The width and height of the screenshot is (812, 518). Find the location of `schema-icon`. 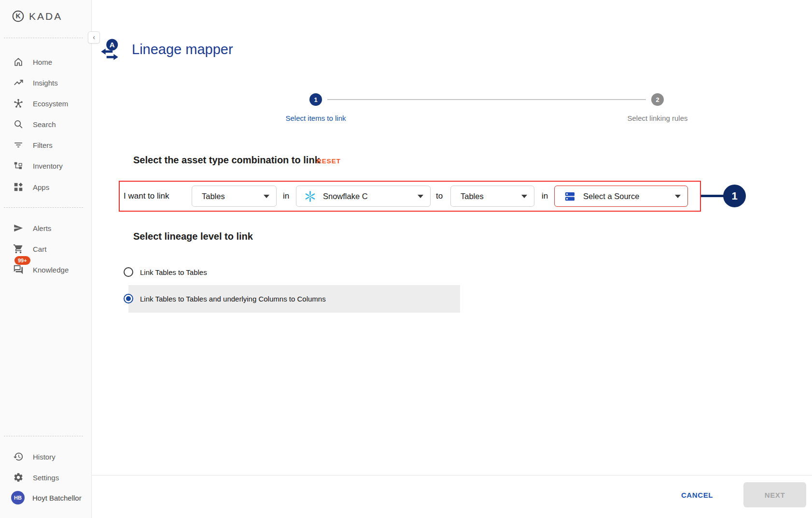

schema-icon is located at coordinates (18, 166).